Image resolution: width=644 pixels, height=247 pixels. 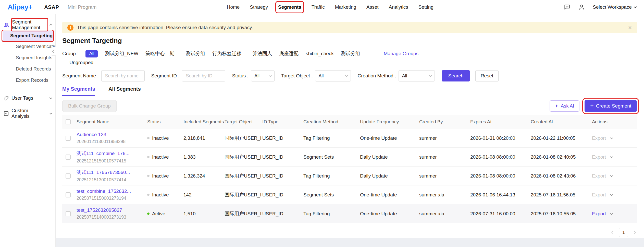 I want to click on sidebar-item-segment-targeting: Segment Targeting, so click(x=28, y=36).